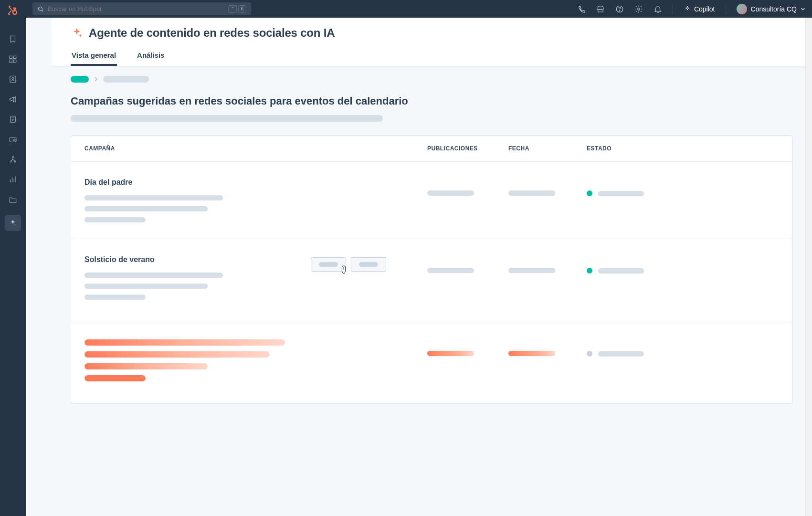 The height and width of the screenshot is (516, 812). What do you see at coordinates (639, 9) in the screenshot?
I see `settings-icon` at bounding box center [639, 9].